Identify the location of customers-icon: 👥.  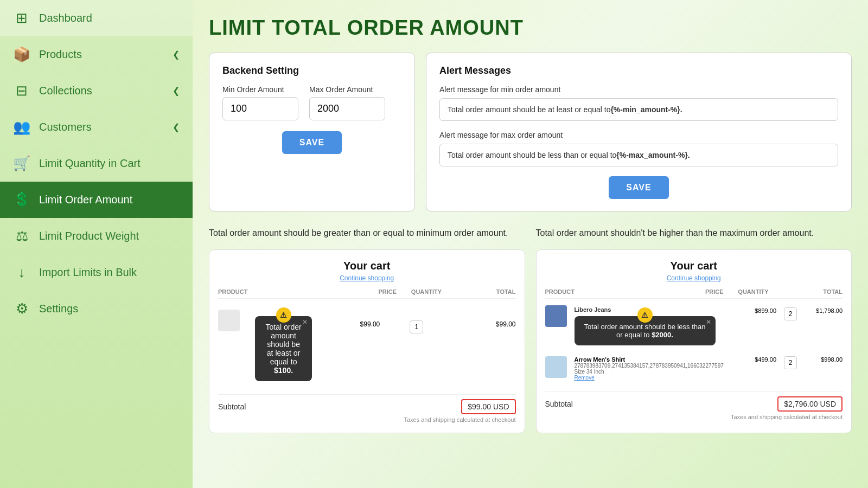
(22, 127).